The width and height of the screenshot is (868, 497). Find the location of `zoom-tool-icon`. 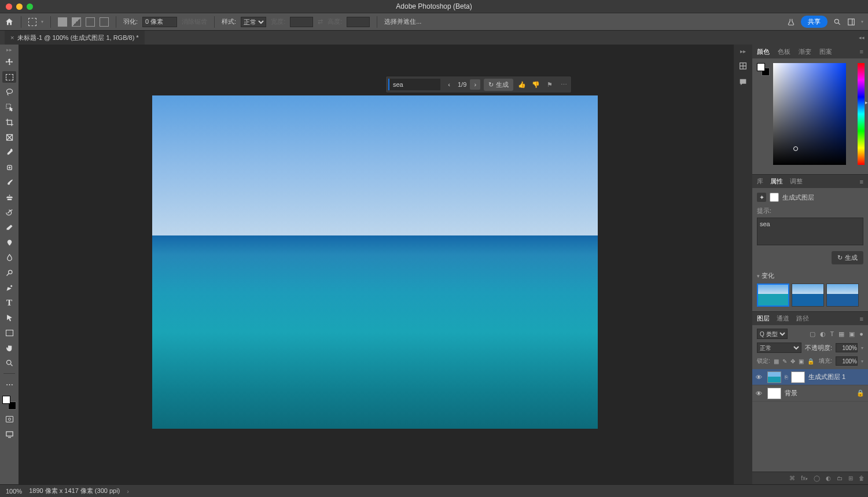

zoom-tool-icon is located at coordinates (9, 363).